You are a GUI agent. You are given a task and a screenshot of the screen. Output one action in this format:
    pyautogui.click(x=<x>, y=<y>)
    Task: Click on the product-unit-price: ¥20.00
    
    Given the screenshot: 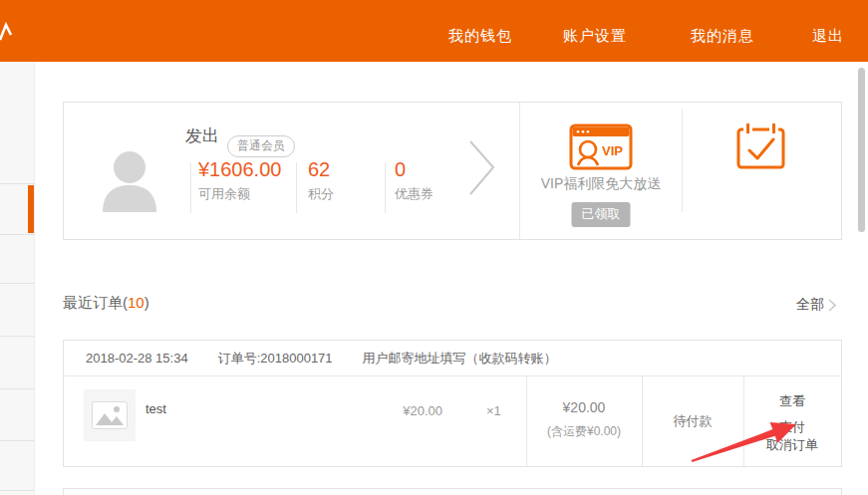 What is the action you would take?
    pyautogui.click(x=415, y=410)
    